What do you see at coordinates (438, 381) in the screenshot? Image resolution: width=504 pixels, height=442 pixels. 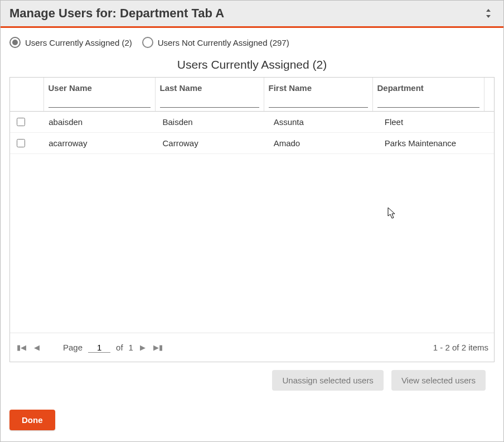 I see `view-selected-button: View selected users` at bounding box center [438, 381].